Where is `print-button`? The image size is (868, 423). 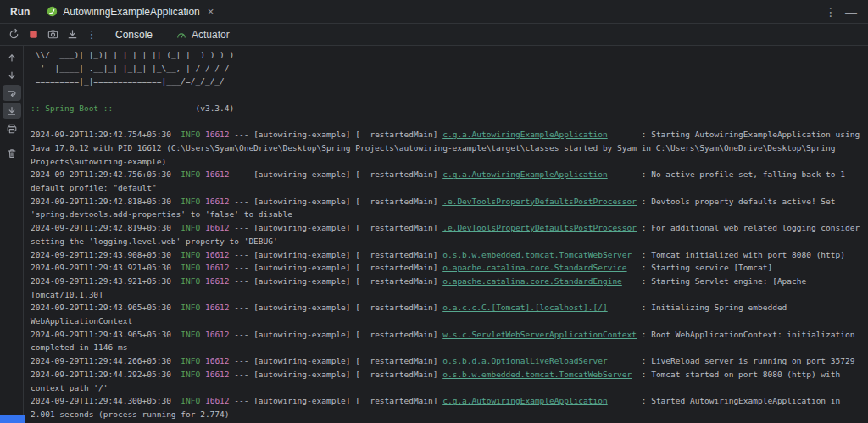 print-button is located at coordinates (12, 129).